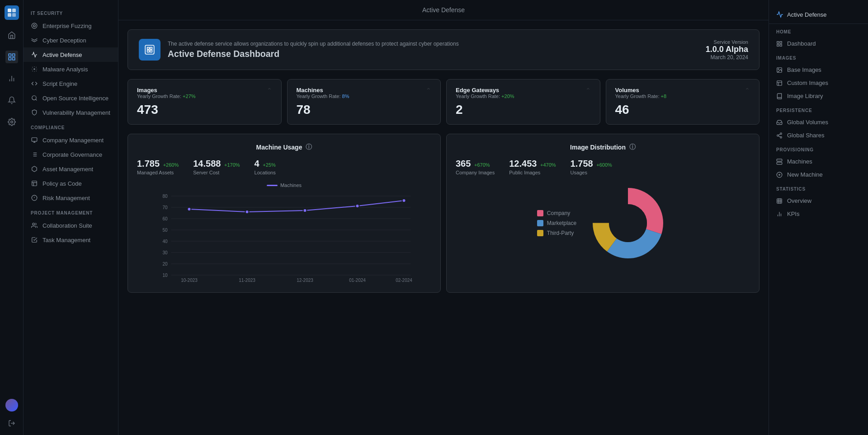 The width and height of the screenshot is (868, 435). Describe the element at coordinates (71, 169) in the screenshot. I see `sidebar-item-asset-mgmt: Asset Management` at that location.